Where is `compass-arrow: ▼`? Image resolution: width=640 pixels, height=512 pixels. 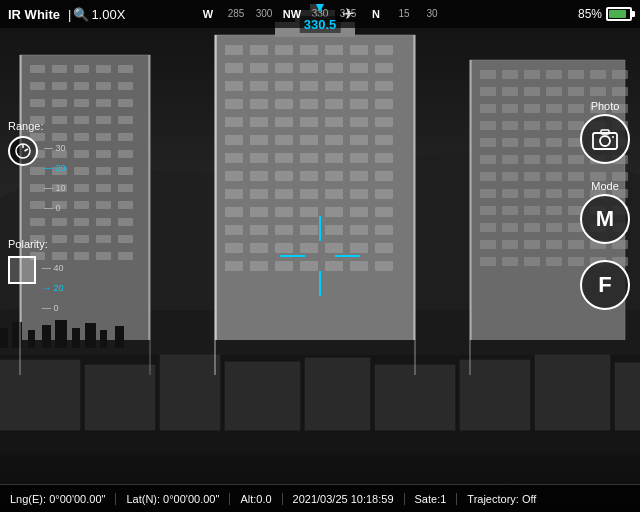
compass-arrow: ▼ is located at coordinates (320, 7).